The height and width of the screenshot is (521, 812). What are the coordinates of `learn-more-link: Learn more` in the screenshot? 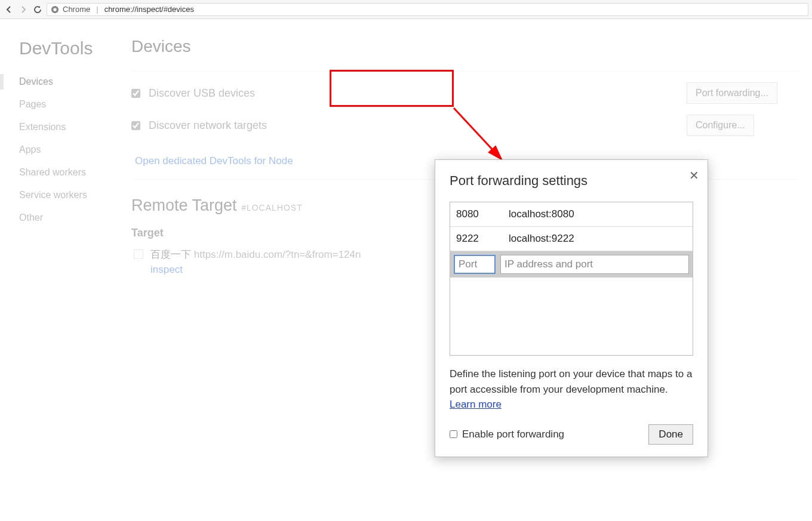 It's located at (475, 405).